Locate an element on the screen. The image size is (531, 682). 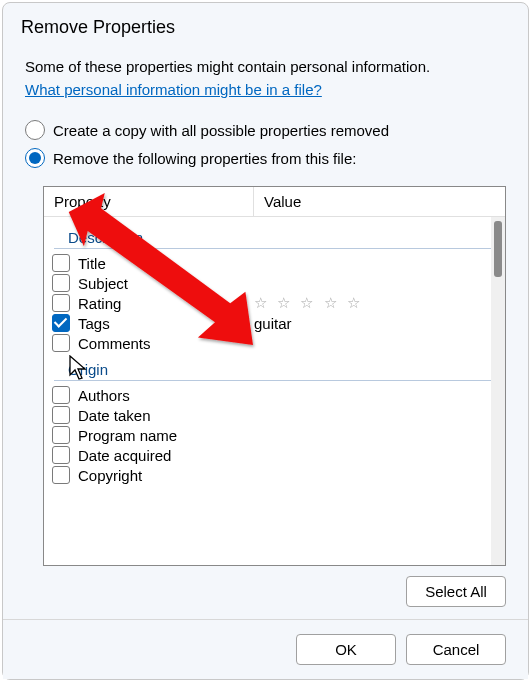
label-comments: Comments is located at coordinates (166, 344).